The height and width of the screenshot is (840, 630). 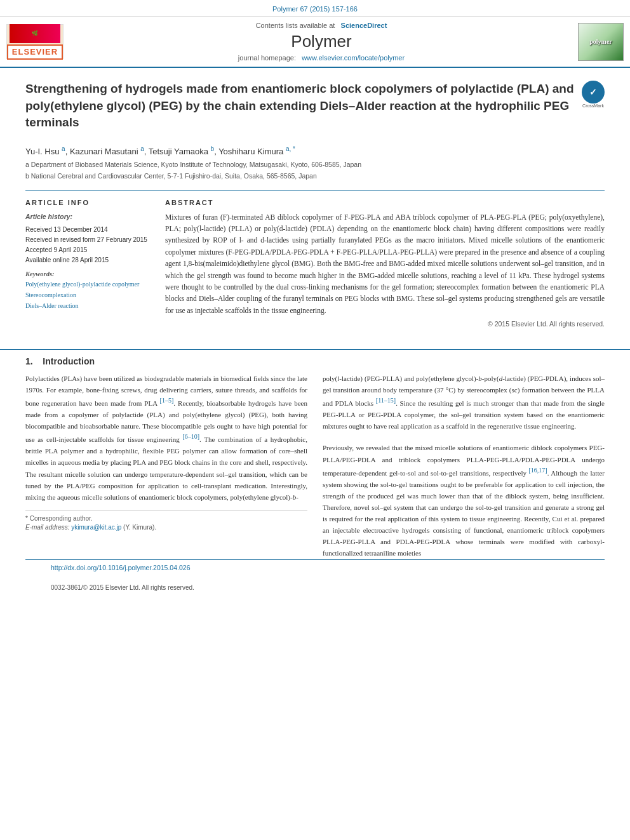 I want to click on elsevier-graphic: 🌿, so click(x=35, y=34).